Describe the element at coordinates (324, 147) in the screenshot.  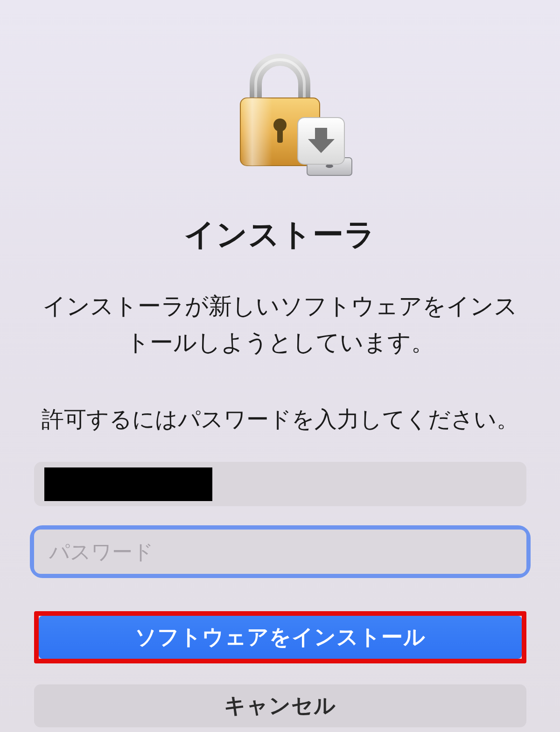
I see `installer-download-icon` at that location.